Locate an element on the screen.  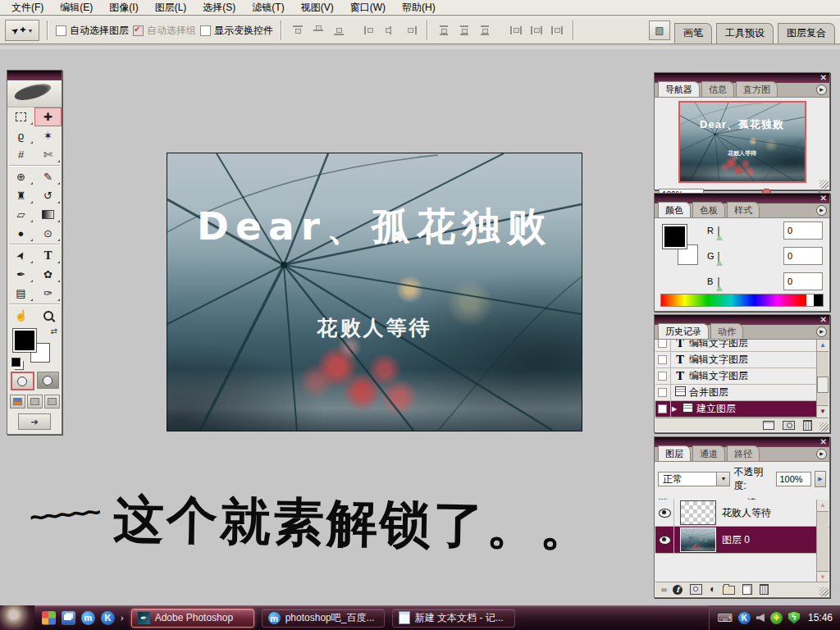
show-desktop-icon is located at coordinates (49, 619).